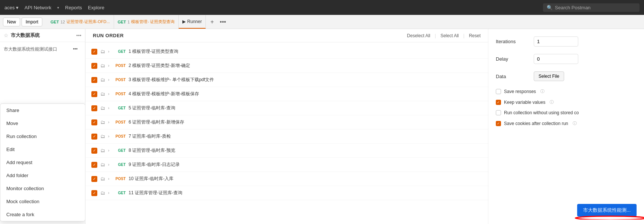 The image size is (644, 224). Describe the element at coordinates (25, 35) in the screenshot. I see `sidebar-collection-name: 市大数据系统` at that location.